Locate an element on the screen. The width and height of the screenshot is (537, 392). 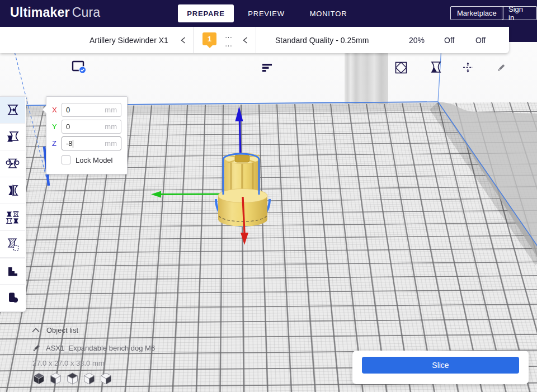
move-tool-button is located at coordinates (12, 110).